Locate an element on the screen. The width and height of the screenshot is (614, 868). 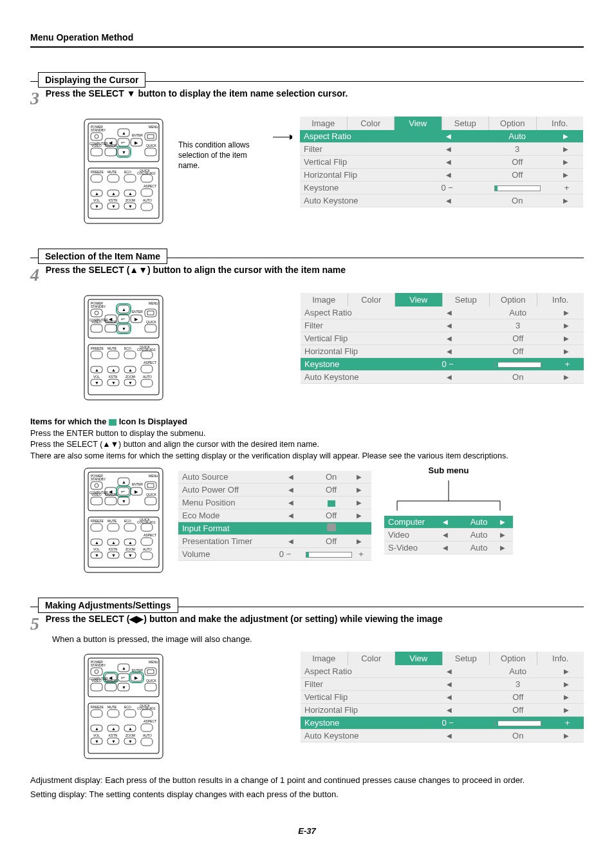
svg-text: MUTE is located at coordinates (112, 172).